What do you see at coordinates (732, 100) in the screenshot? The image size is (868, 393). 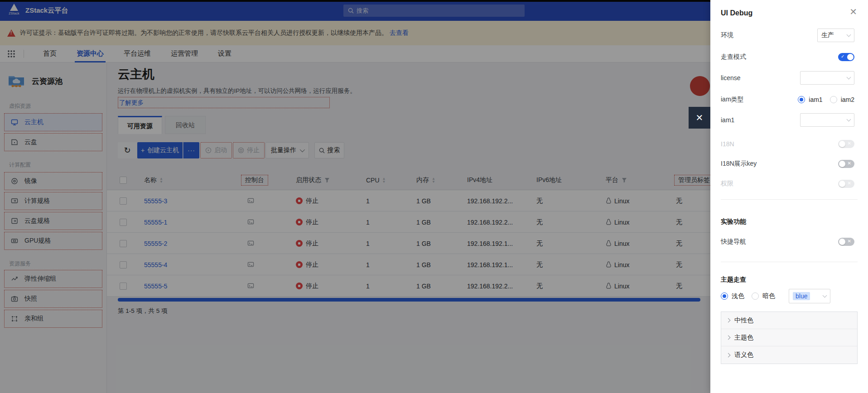 I see `iam-type-label: iam类型` at bounding box center [732, 100].